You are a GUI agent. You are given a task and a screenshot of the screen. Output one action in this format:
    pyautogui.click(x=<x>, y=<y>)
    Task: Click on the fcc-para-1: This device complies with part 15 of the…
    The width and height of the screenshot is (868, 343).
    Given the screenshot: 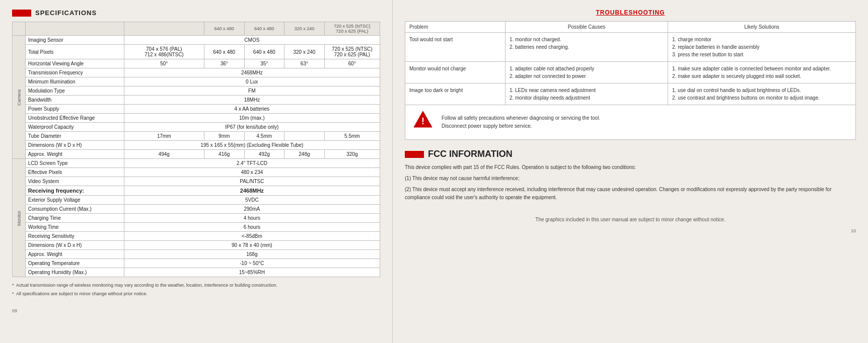 What is the action you would take?
    pyautogui.click(x=630, y=167)
    